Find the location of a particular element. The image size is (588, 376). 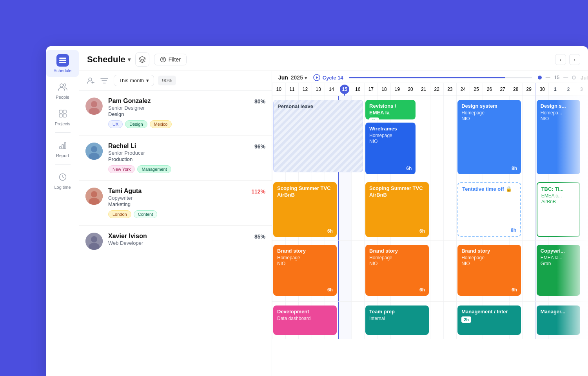

event-rachel-7: Scoping Summer TVC AirBnB6h is located at coordinates (397, 210).